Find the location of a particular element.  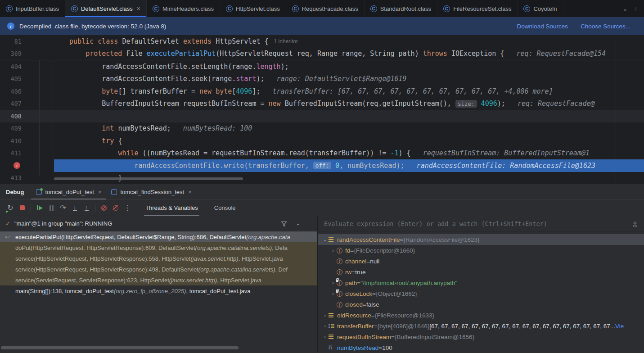

variable-row-transferbuffer: ›transferBuffer = {byte[4096]@1646} [67,… is located at coordinates (481, 326).